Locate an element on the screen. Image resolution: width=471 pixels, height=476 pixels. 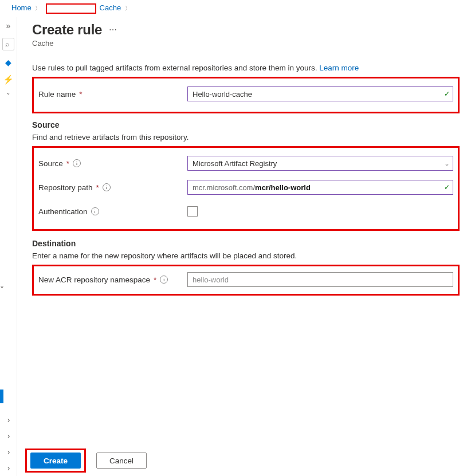
search-icon: ⌕ is located at coordinates (7, 44).